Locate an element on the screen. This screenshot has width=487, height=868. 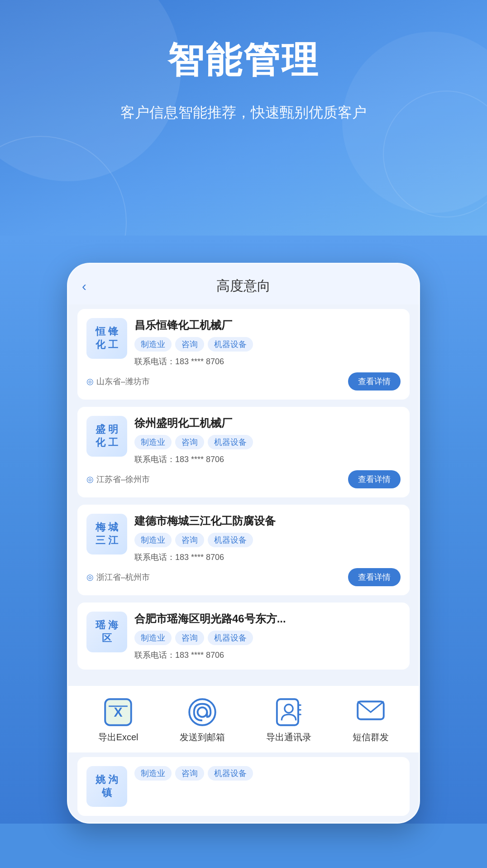
back-button: ‹ is located at coordinates (84, 286).